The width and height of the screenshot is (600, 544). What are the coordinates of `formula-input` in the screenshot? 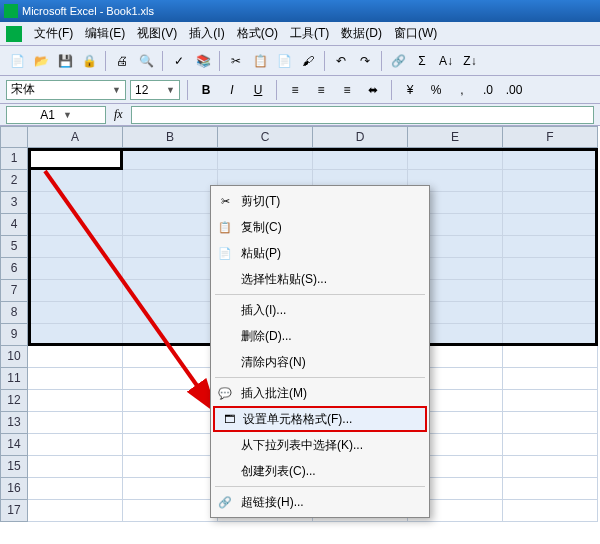 It's located at (362, 115).